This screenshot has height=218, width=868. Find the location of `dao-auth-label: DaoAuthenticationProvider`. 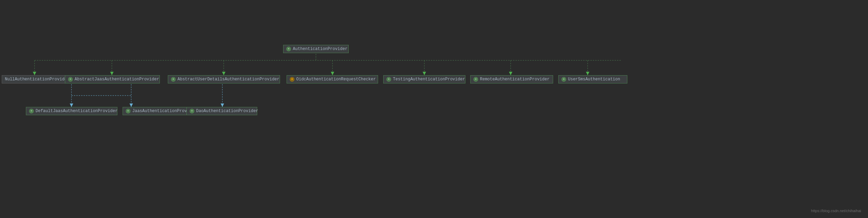

dao-auth-label: DaoAuthenticationProvider is located at coordinates (227, 111).